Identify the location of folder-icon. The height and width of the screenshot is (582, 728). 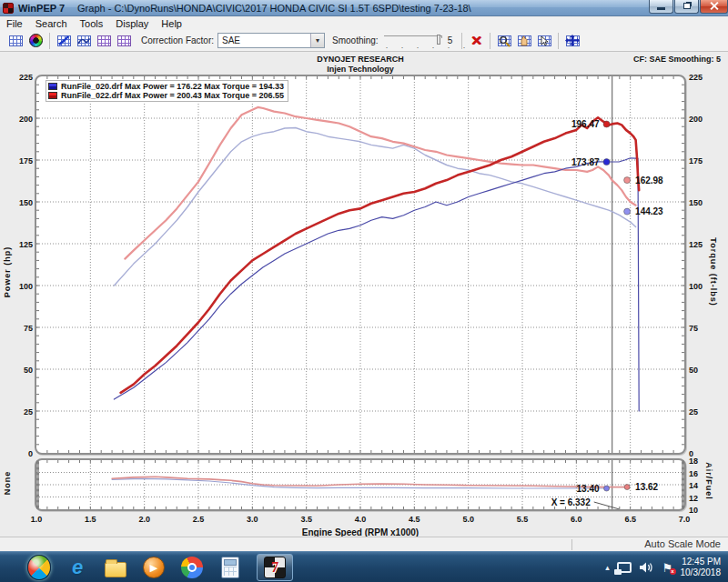
(116, 569).